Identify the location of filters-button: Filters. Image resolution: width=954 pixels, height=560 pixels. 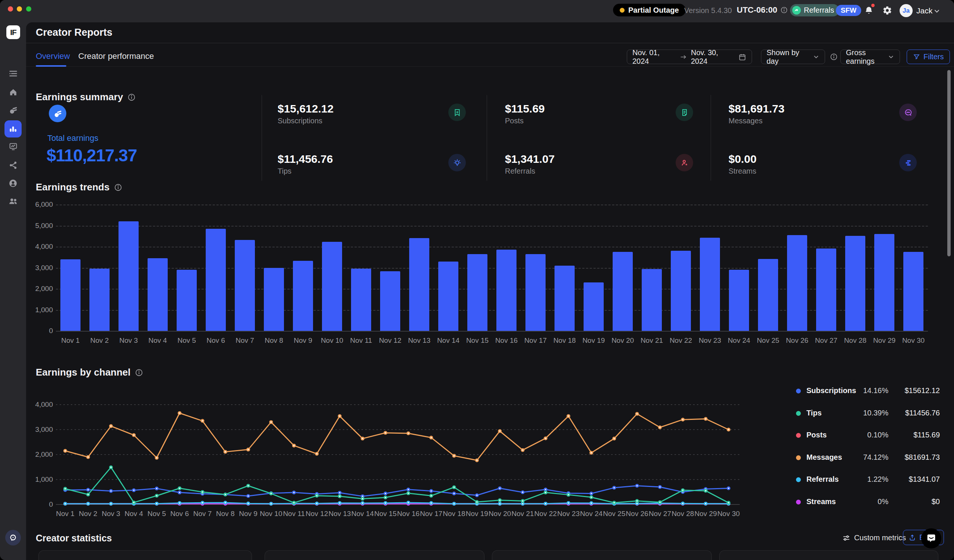
(928, 57).